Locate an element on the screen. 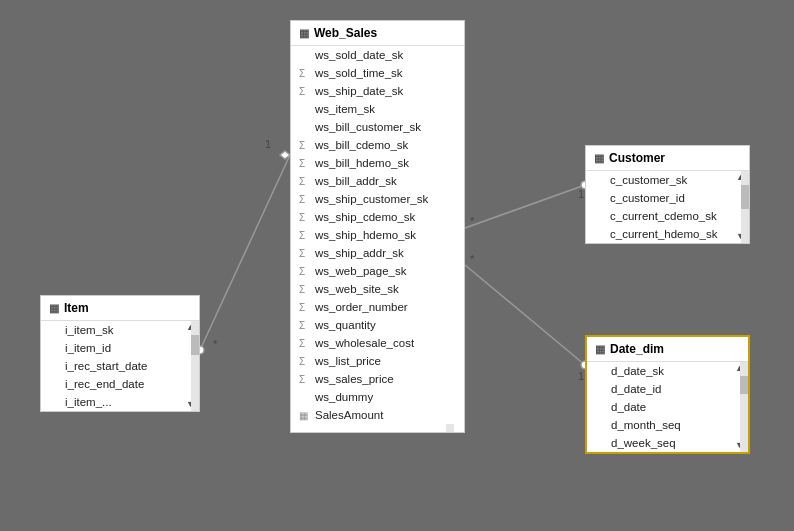  table-row: Σws_order_number is located at coordinates (372, 307).